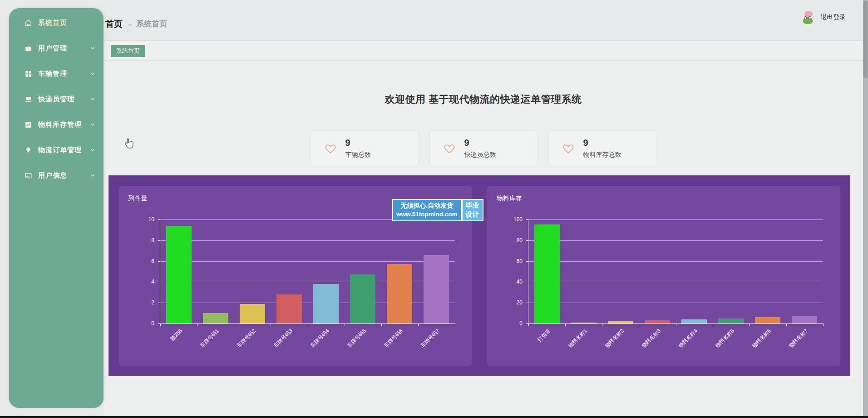 The height and width of the screenshot is (418, 868). What do you see at coordinates (480, 148) in the screenshot?
I see `stat-text: 9快递员总数` at bounding box center [480, 148].